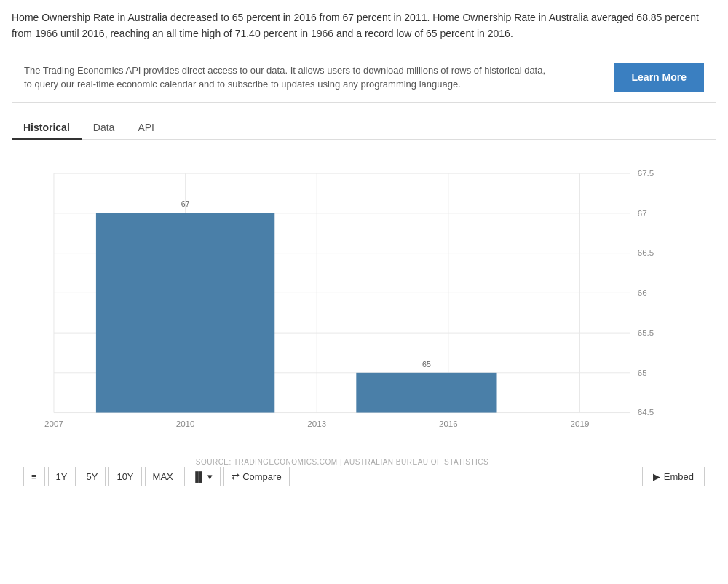 Image resolution: width=728 pixels, height=584 pixels. What do you see at coordinates (673, 476) in the screenshot?
I see `embed-button: ▶ Embed` at bounding box center [673, 476].